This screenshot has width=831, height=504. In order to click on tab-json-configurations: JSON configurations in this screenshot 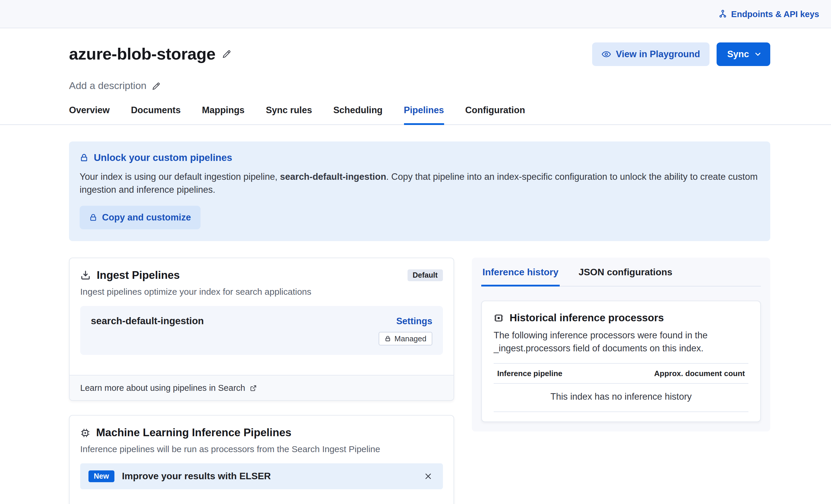, I will do `click(625, 277)`.